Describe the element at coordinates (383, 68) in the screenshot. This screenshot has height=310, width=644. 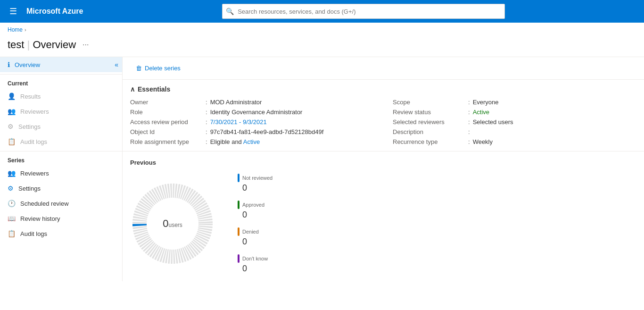
I see `toolbar: 🗑 Delete series` at that location.